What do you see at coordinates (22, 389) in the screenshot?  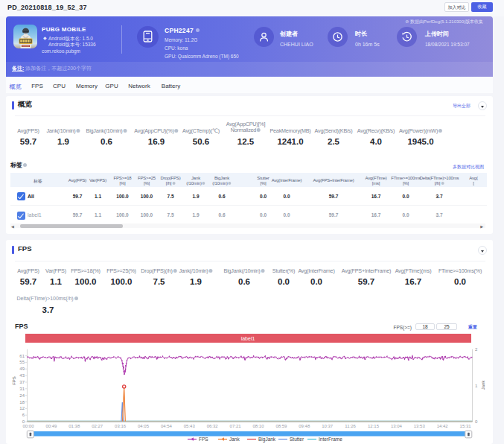 I see `svg-text: 31` at bounding box center [22, 389].